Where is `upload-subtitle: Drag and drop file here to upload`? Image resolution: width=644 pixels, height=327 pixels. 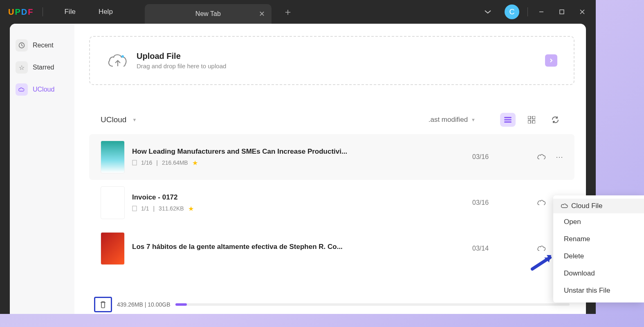
upload-subtitle: Drag and drop file here to upload is located at coordinates (182, 66).